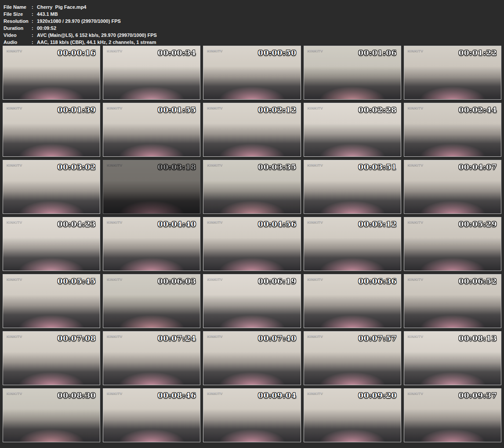 Image resolution: width=504 pixels, height=448 pixels. Describe the element at coordinates (478, 338) in the screenshot. I see `thumbnail-timestamp: 00:08:13` at that location.